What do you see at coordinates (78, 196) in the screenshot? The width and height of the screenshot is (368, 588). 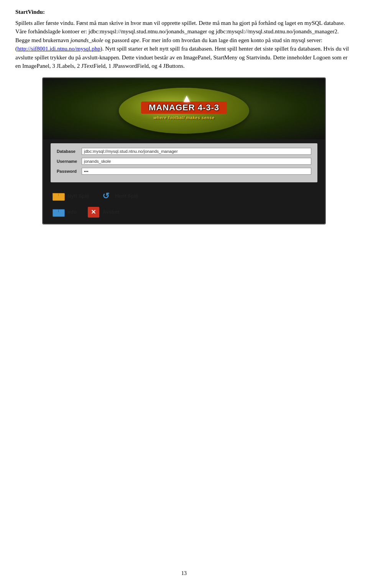 I see `nytt-spill-label: Nytt Spill` at bounding box center [78, 196].